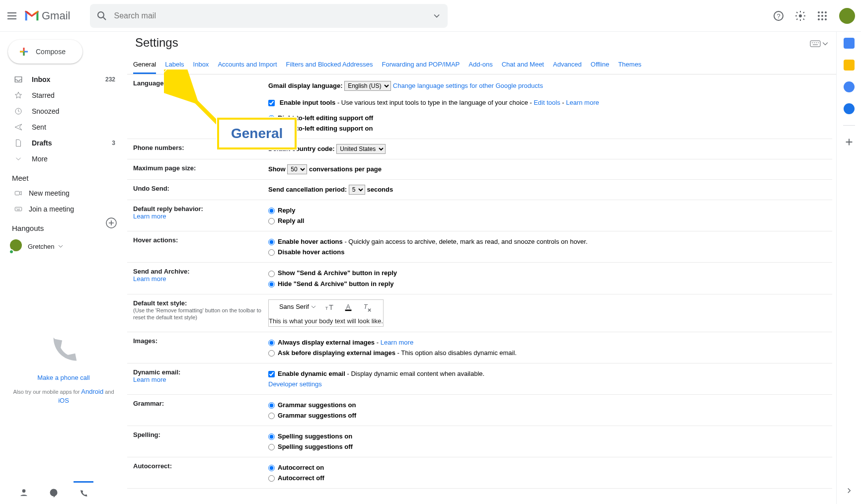 The height and width of the screenshot is (504, 861). Describe the element at coordinates (83, 493) in the screenshot. I see `phone-tab` at that location.